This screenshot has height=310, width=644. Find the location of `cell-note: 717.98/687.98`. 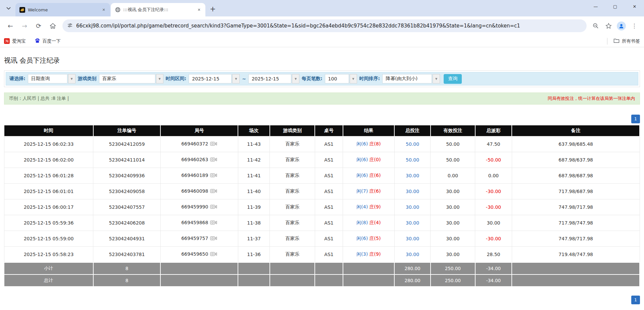

cell-note: 717.98/687.98 is located at coordinates (576, 192).